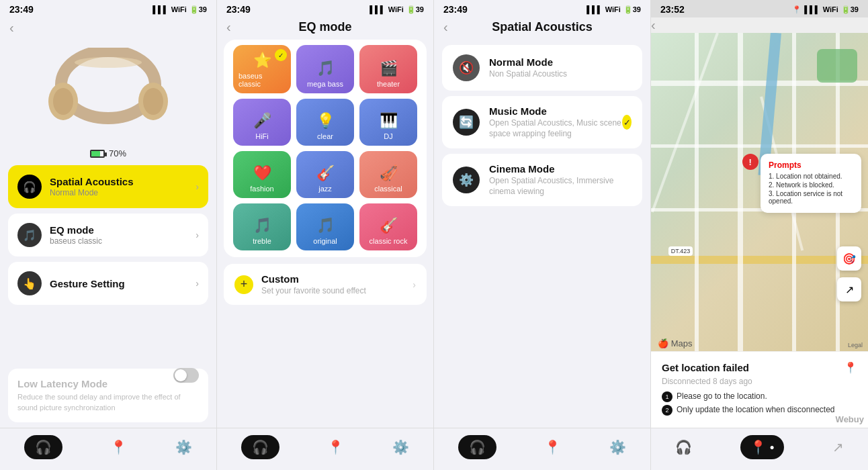 The width and height of the screenshot is (868, 470). What do you see at coordinates (262, 121) in the screenshot?
I see `eq-tile-icon-hifi: 🎤` at bounding box center [262, 121].